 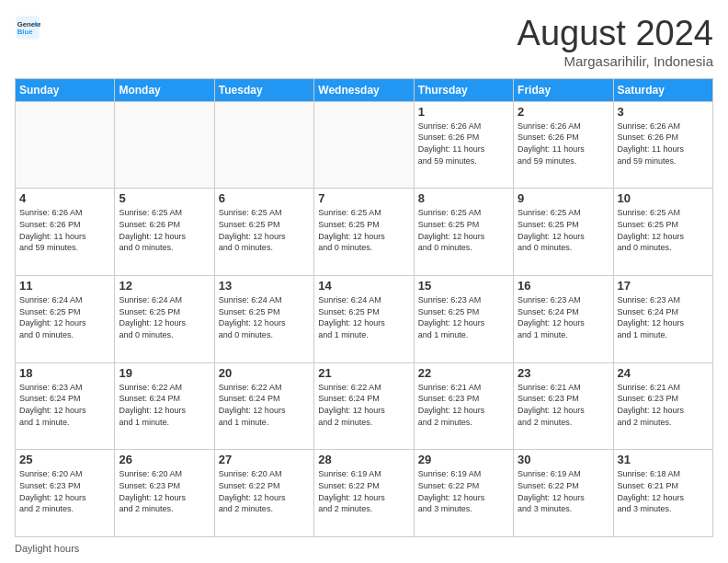 What do you see at coordinates (164, 285) in the screenshot?
I see `day-number: 12` at bounding box center [164, 285].